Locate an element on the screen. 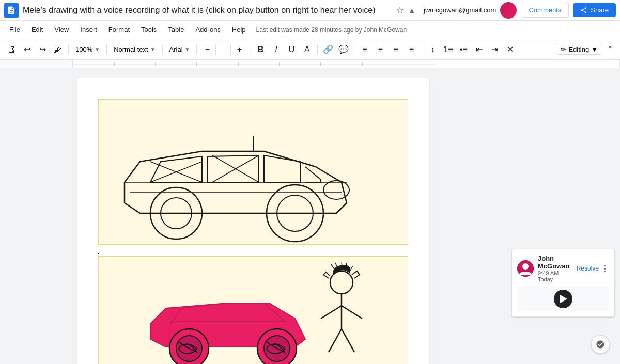  user-avatar is located at coordinates (508, 10).